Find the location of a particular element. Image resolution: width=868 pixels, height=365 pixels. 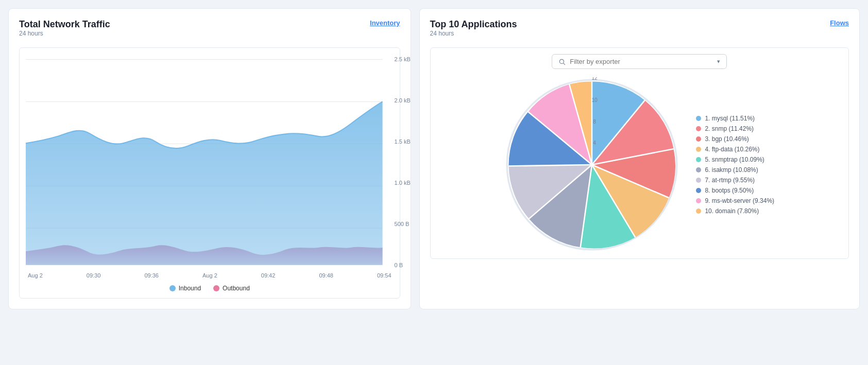

outbound-label: Outbound is located at coordinates (236, 288).